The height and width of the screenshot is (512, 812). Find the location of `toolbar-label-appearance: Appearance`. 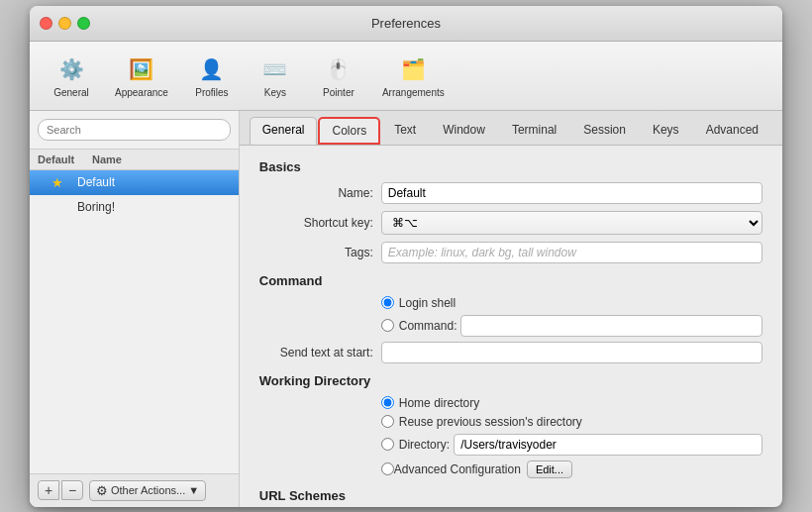

toolbar-label-appearance: Appearance is located at coordinates (142, 93).